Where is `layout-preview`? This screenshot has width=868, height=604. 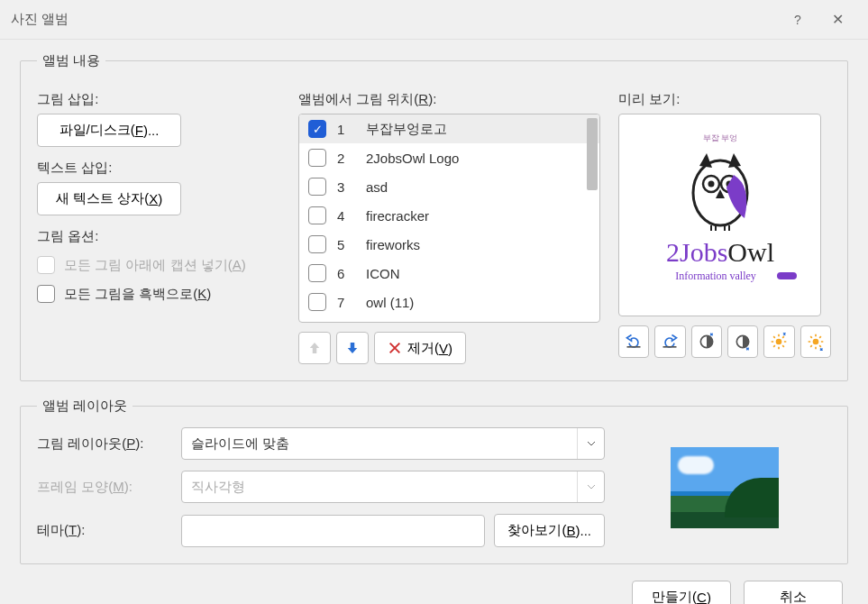
layout-preview is located at coordinates (725, 488).